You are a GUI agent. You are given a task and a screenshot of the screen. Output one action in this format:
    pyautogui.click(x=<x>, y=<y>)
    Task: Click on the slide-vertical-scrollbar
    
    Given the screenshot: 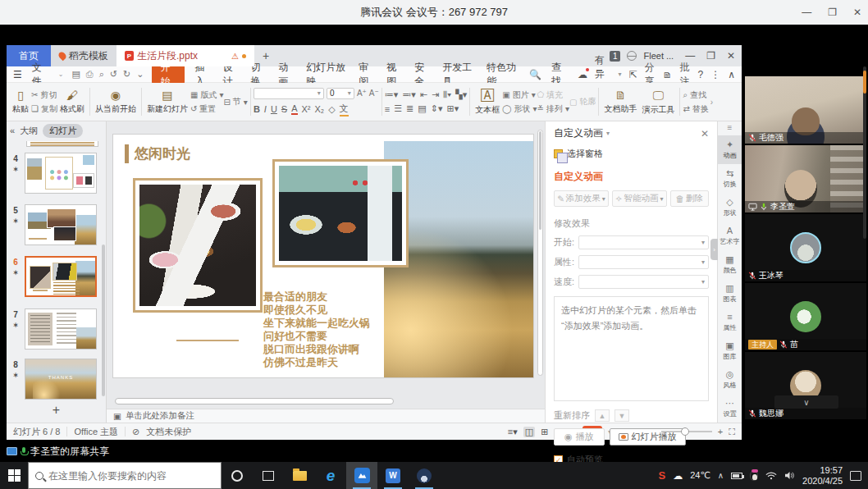 What is the action you would take?
    pyautogui.click(x=540, y=253)
    